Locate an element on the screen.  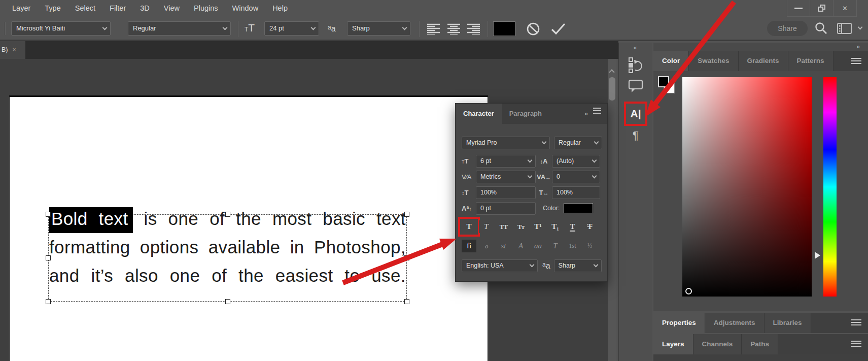
ligatures-button: fi is located at coordinates (469, 246).